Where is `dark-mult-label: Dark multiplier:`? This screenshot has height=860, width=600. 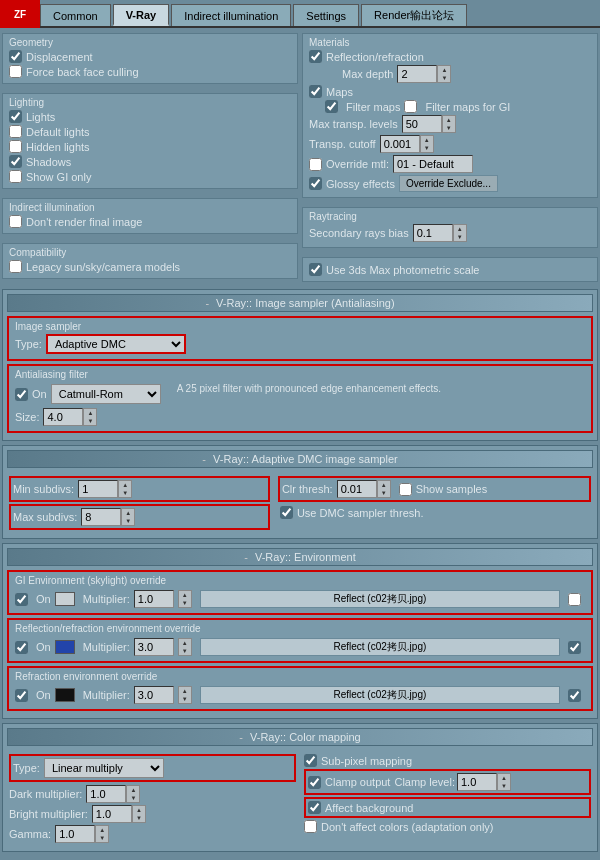 dark-mult-label: Dark multiplier: is located at coordinates (46, 794).